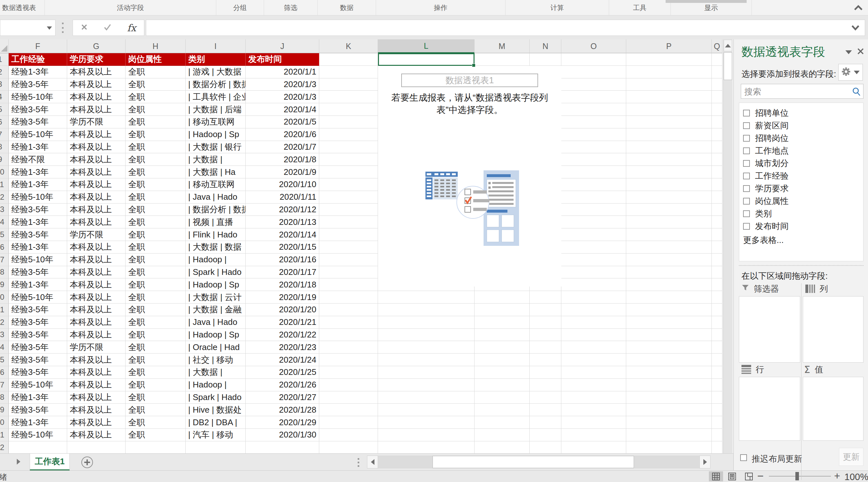  Describe the element at coordinates (717, 46) in the screenshot. I see `column-header-Q: Q` at that location.